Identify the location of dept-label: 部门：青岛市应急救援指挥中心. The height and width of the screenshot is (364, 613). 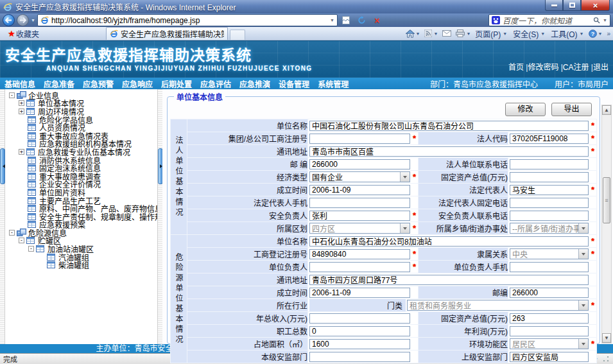
(484, 83).